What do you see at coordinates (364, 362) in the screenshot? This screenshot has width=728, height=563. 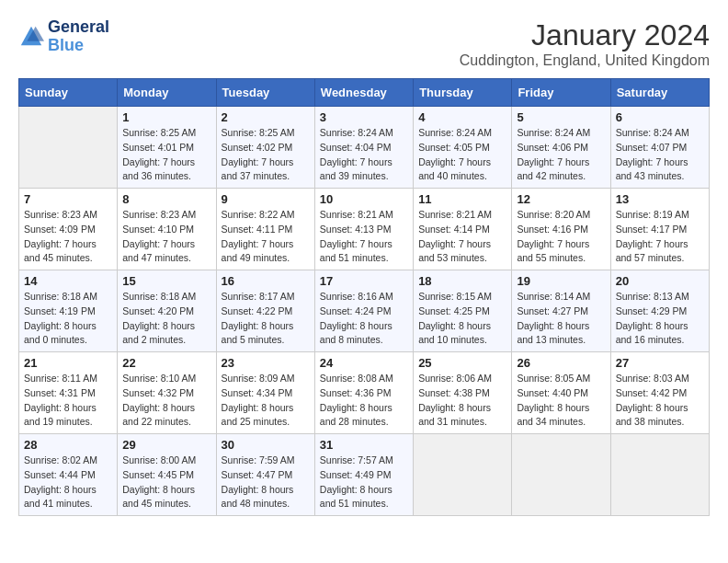 I see `day-number: 24` at bounding box center [364, 362].